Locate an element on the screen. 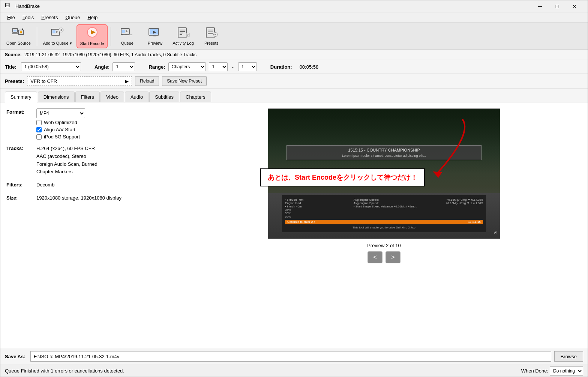 This screenshot has width=588, height=377. save-new-preset-button: Save New Preset is located at coordinates (184, 81).